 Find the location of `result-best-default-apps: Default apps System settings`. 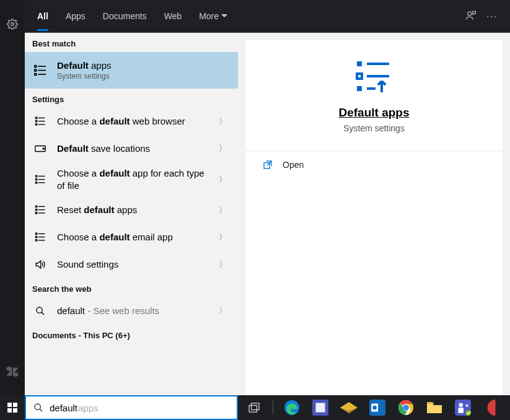

result-best-default-apps: Default apps System settings is located at coordinates (131, 71).